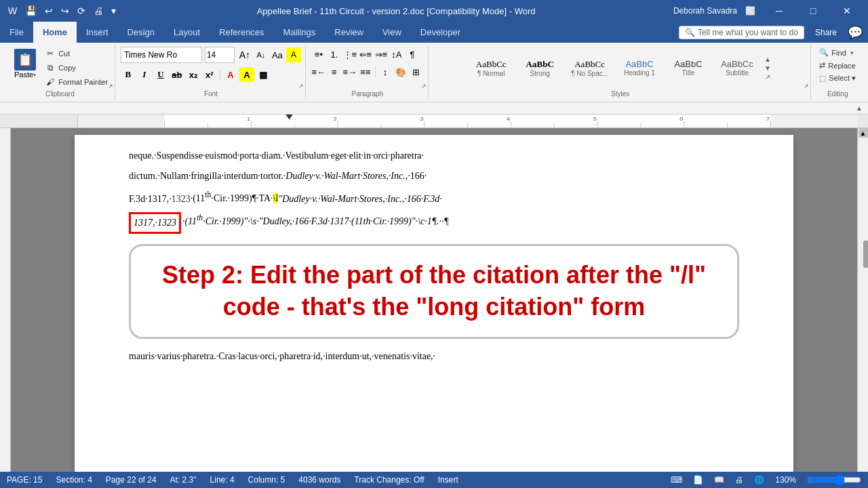 This screenshot has width=868, height=488. What do you see at coordinates (65, 11) in the screenshot?
I see `redo-icon: ↪` at bounding box center [65, 11].